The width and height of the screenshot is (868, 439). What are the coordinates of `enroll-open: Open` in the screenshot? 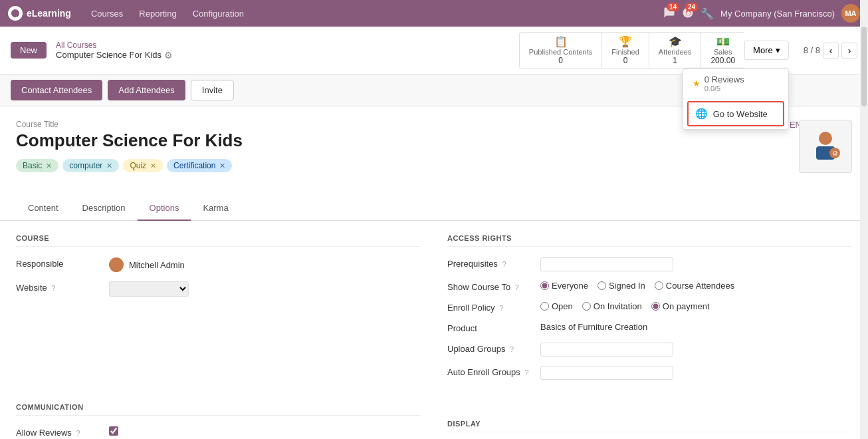 It's located at (557, 306).